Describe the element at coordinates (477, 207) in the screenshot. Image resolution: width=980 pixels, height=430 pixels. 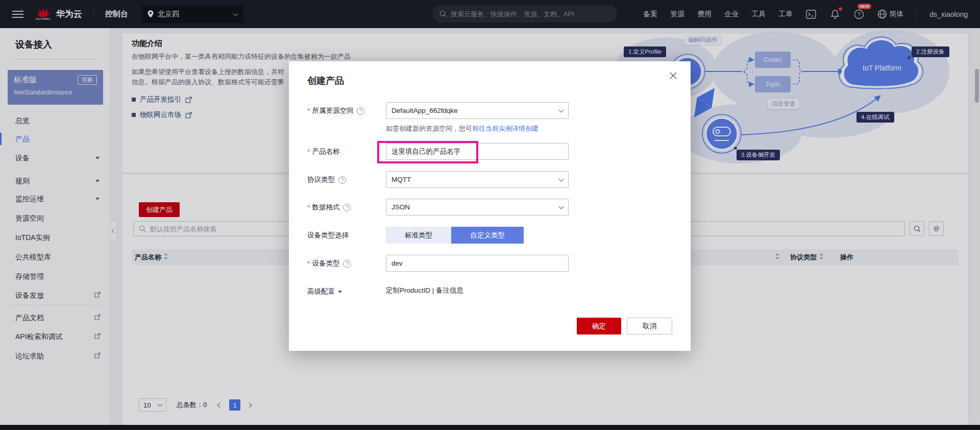
I see `data-format-select: JSON` at that location.